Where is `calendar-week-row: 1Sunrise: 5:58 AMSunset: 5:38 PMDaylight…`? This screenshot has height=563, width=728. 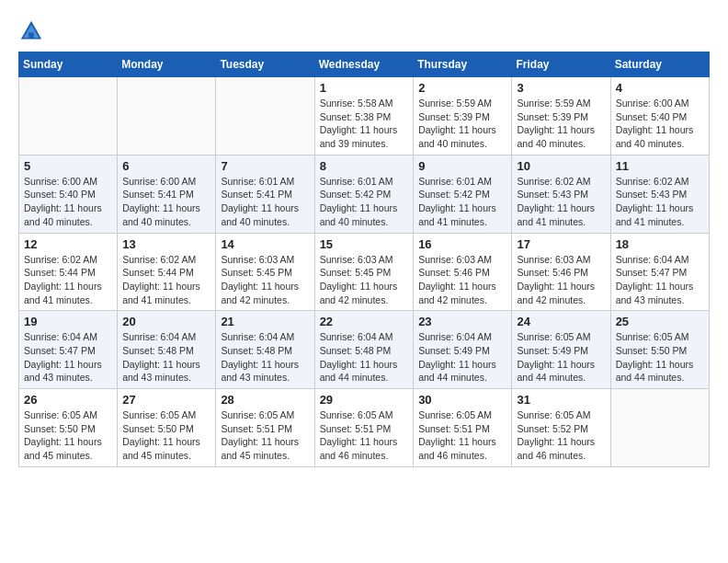
calendar-week-row: 1Sunrise: 5:58 AMSunset: 5:38 PMDaylight… is located at coordinates (364, 116).